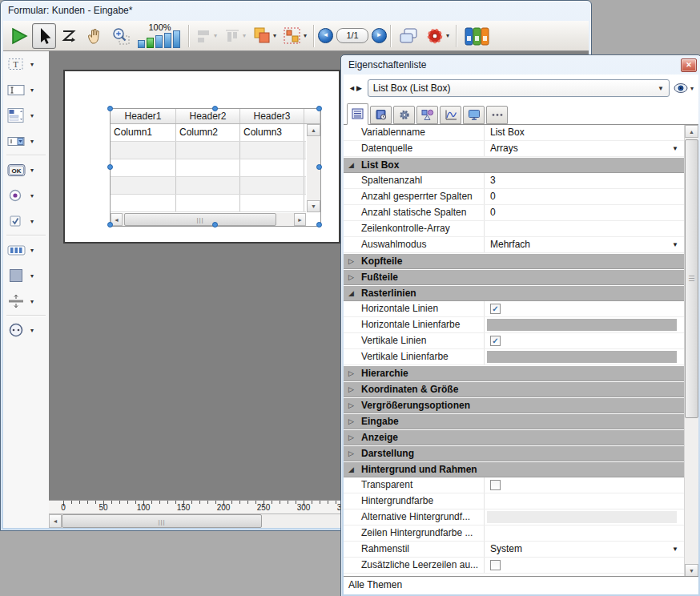 This screenshot has height=596, width=700. What do you see at coordinates (160, 35) in the screenshot?
I see `zoom-level-widget: 100%` at bounding box center [160, 35].